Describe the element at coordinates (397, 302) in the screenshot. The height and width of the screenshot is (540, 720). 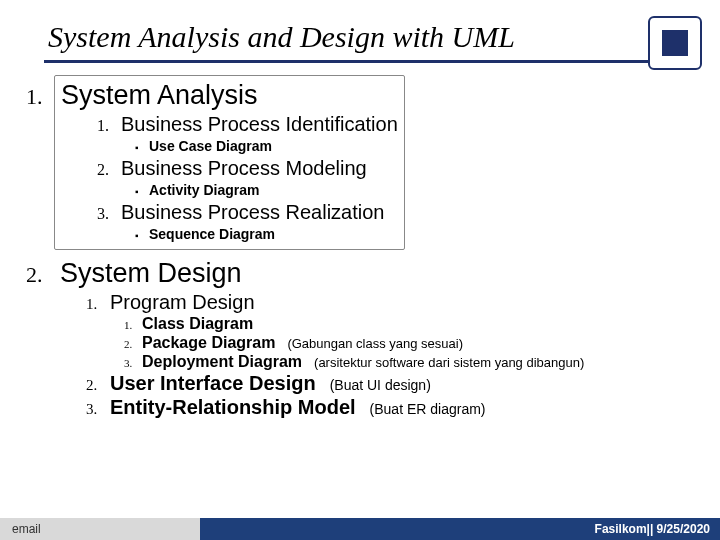
I see `item-program-design: 1. Program Design` at that location.